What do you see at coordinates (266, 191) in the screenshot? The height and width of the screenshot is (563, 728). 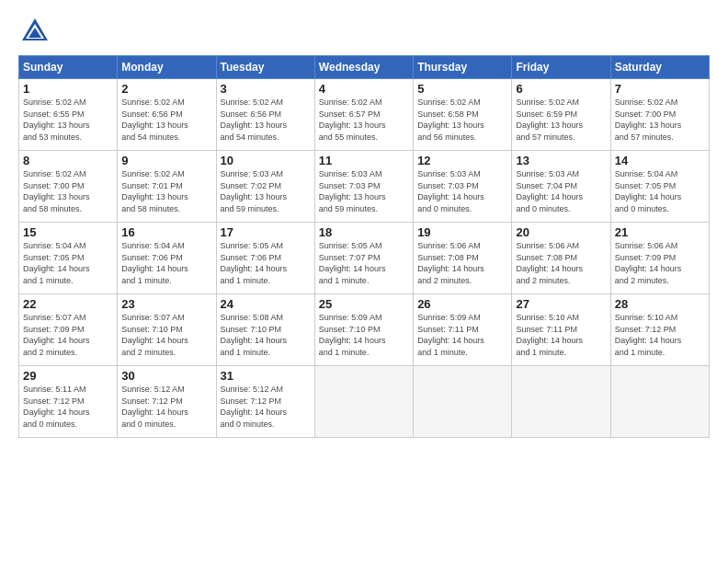 I see `day-info: Sunrise: 5:03 AM Sunset: 7:02 PM Dayligh…` at bounding box center [266, 191].